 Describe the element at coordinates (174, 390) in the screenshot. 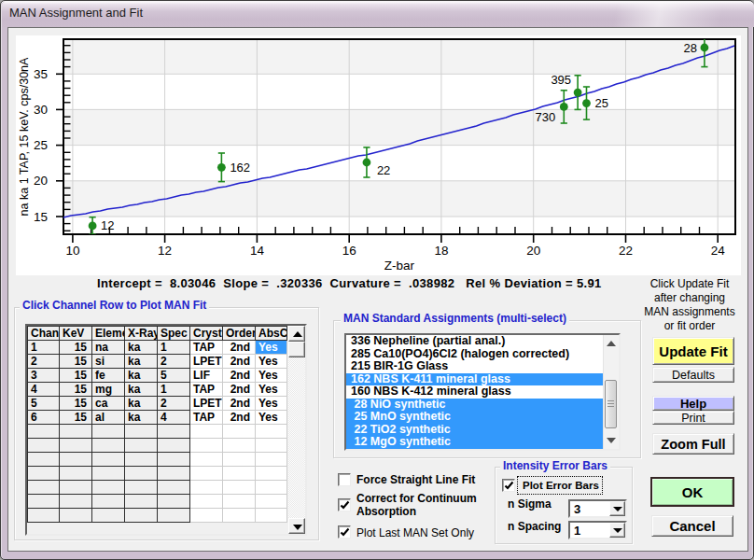

I see `table-cell-spec: 1` at that location.